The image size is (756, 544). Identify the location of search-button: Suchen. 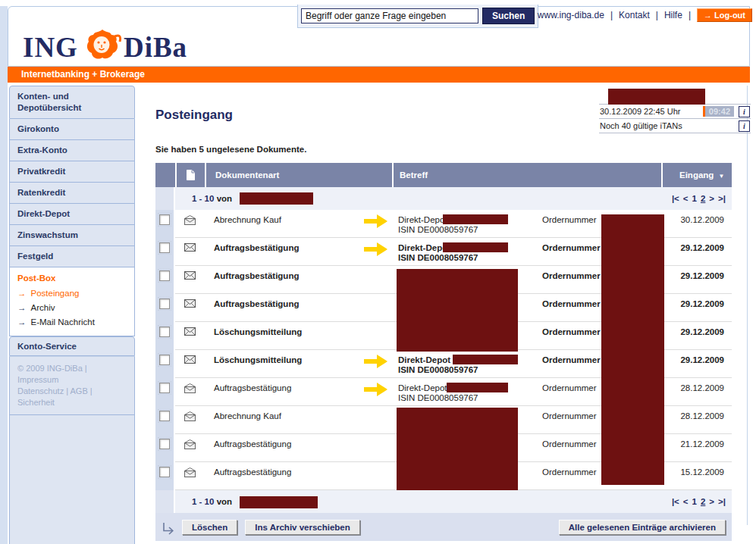
(508, 16).